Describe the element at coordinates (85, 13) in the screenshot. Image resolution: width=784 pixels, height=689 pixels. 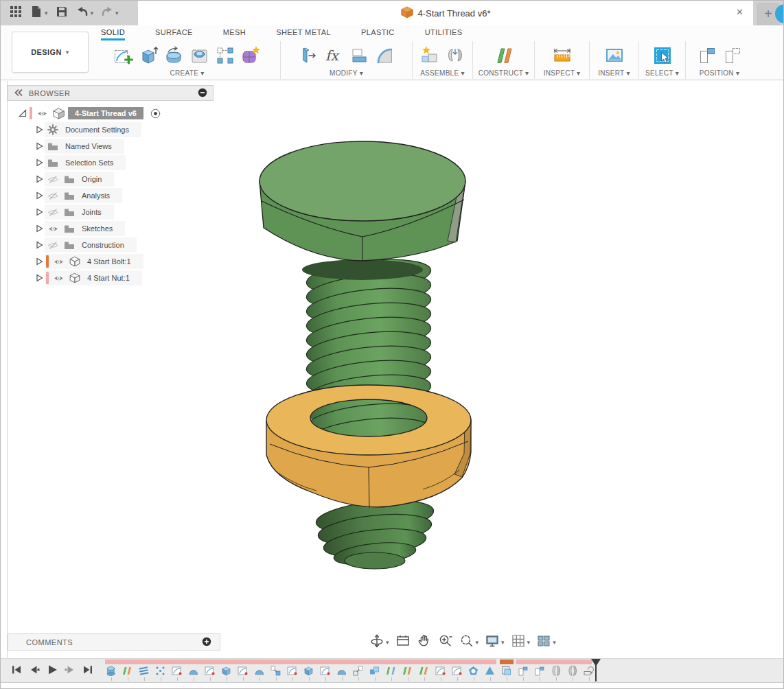
I see `undo-button: ▾` at that location.